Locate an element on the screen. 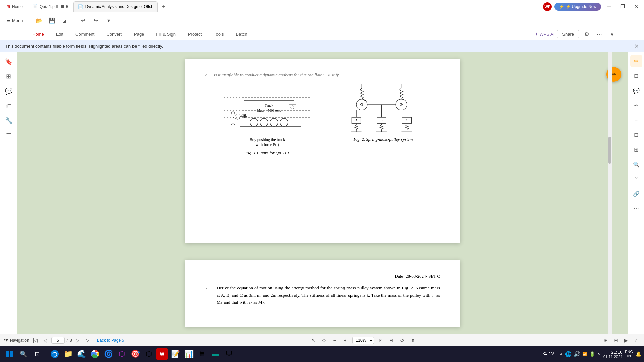 Image resolution: width=644 pixels, height=362 pixels. help-right-icon: ? is located at coordinates (636, 179).